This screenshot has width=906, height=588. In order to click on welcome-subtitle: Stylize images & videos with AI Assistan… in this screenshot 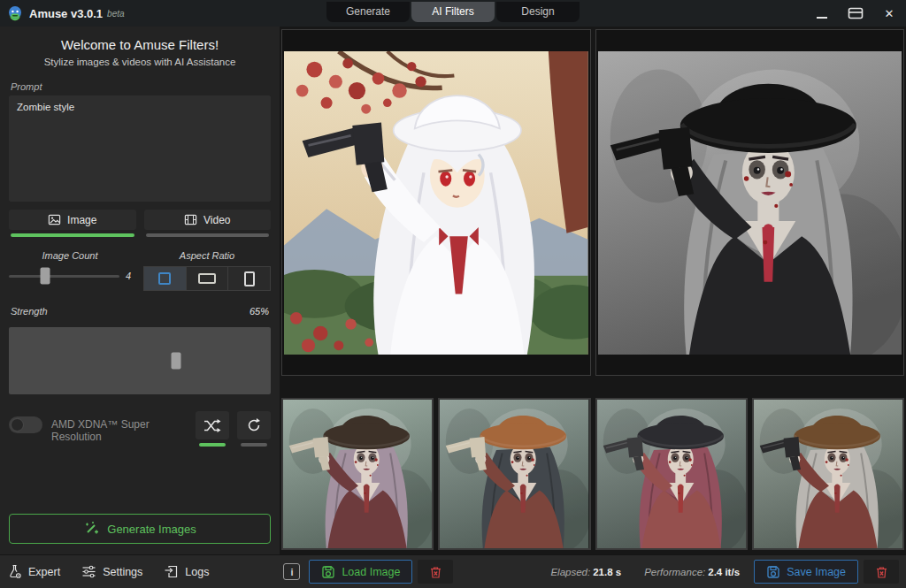, I will do `click(140, 62)`.